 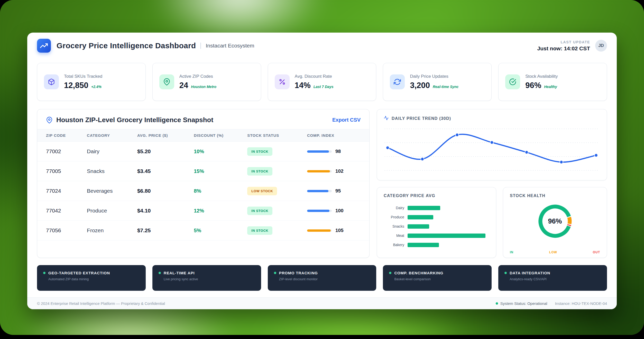 What do you see at coordinates (51, 82) in the screenshot?
I see `box-icon` at bounding box center [51, 82].